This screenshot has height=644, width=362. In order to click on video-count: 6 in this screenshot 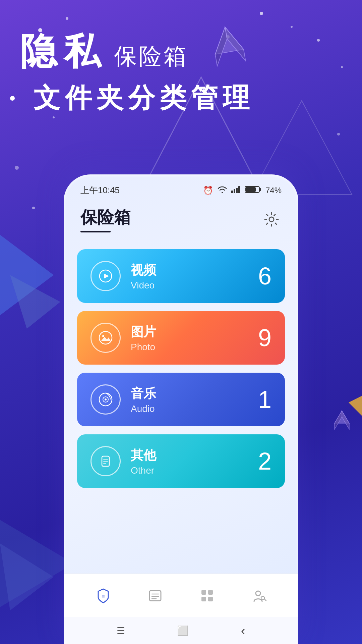, I will do `click(265, 276)`.